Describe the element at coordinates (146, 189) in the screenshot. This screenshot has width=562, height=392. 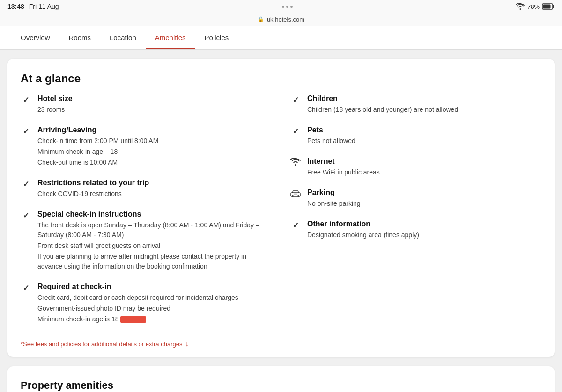
I see `restrictions-item: ✓ Restrictions related to your trip Chec…` at that location.